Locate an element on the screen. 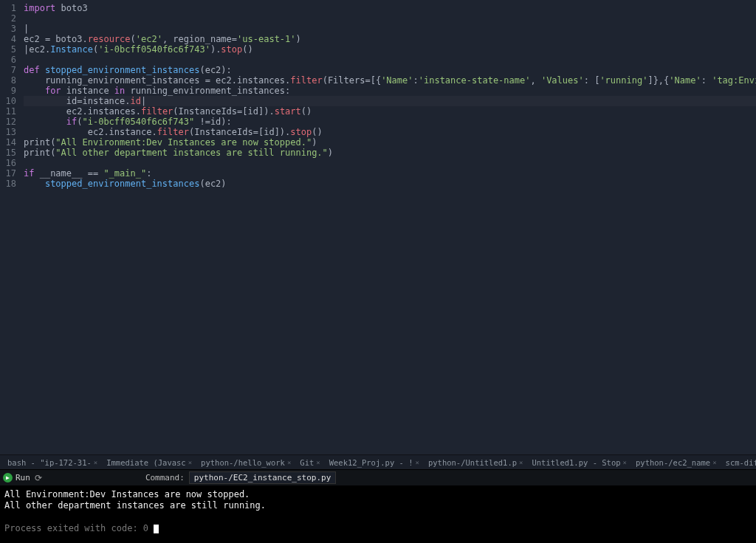 Image resolution: width=756 pixels, height=543 pixels. line-number: 13 is located at coordinates (8, 132).